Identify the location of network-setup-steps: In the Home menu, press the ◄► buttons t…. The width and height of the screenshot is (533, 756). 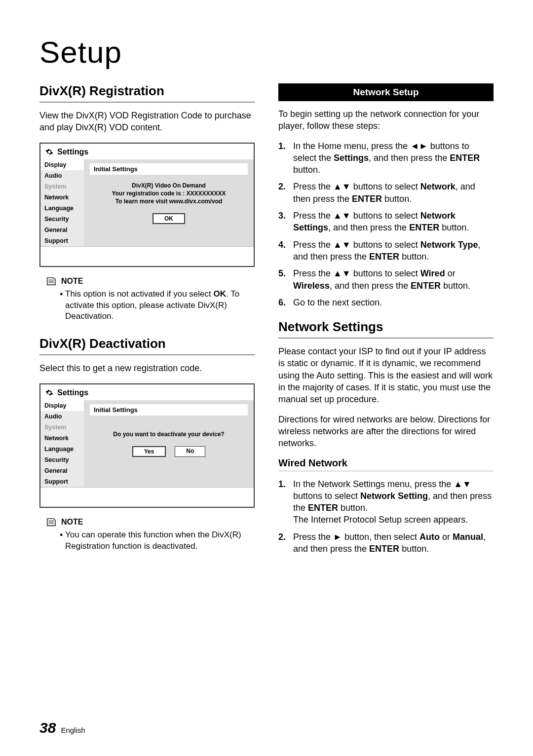
(386, 225).